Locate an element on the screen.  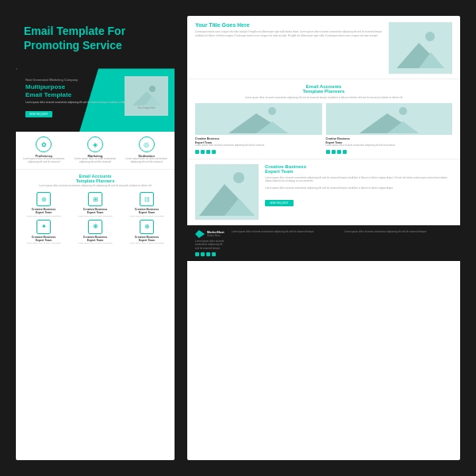
ep-card-title-0: Creative BusinessExpert Team is located at coordinates (44, 211).